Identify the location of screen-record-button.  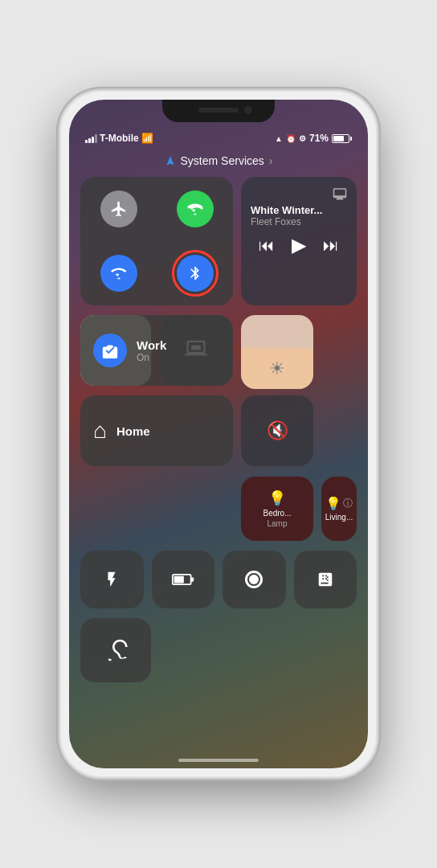
(254, 579).